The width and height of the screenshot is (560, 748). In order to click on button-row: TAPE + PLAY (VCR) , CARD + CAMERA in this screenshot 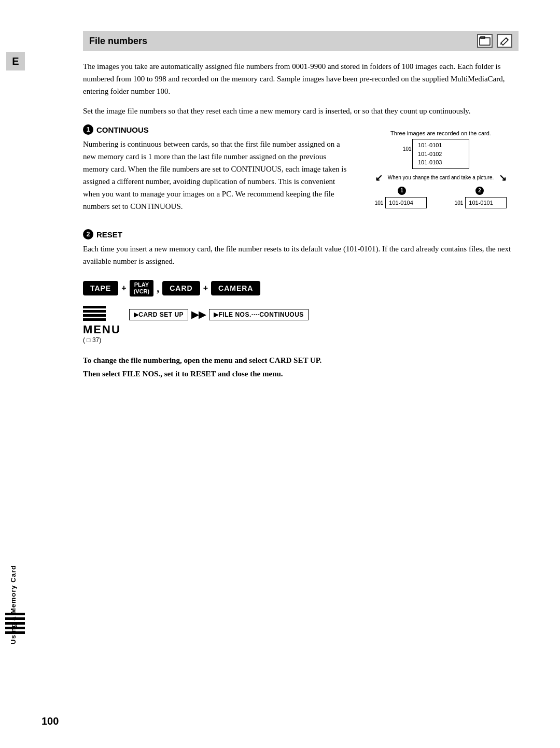, I will do `click(301, 288)`.